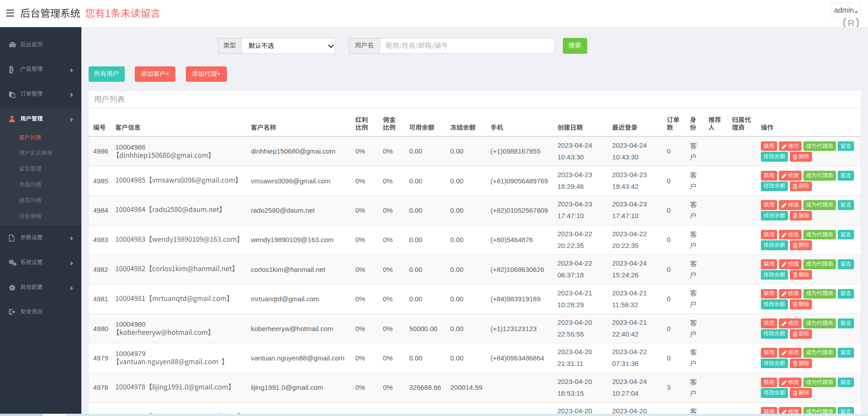 The width and height of the screenshot is (868, 416). What do you see at coordinates (851, 23) in the screenshot?
I see `svg-text: R` at bounding box center [851, 23].